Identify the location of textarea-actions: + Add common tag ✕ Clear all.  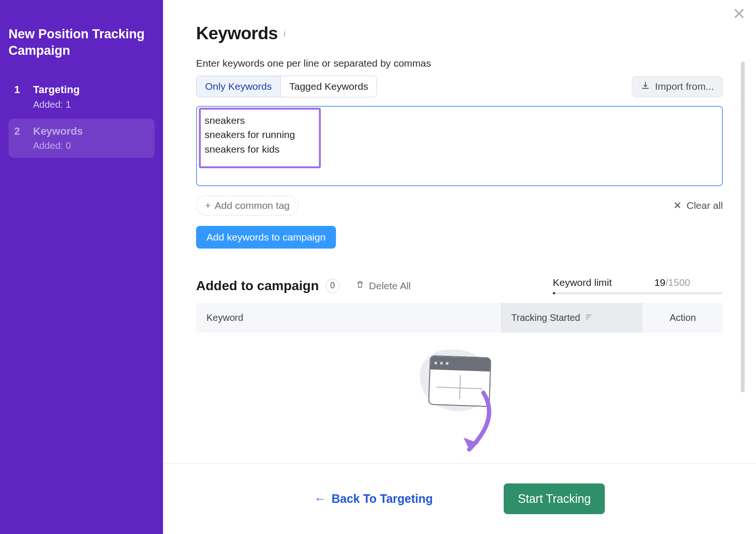
(459, 206).